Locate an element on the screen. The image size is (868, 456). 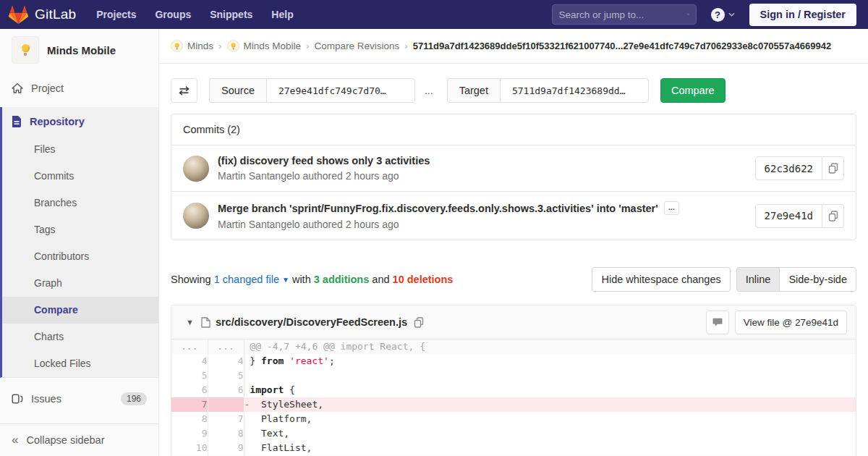
additions-count: 3 additions is located at coordinates (341, 279).